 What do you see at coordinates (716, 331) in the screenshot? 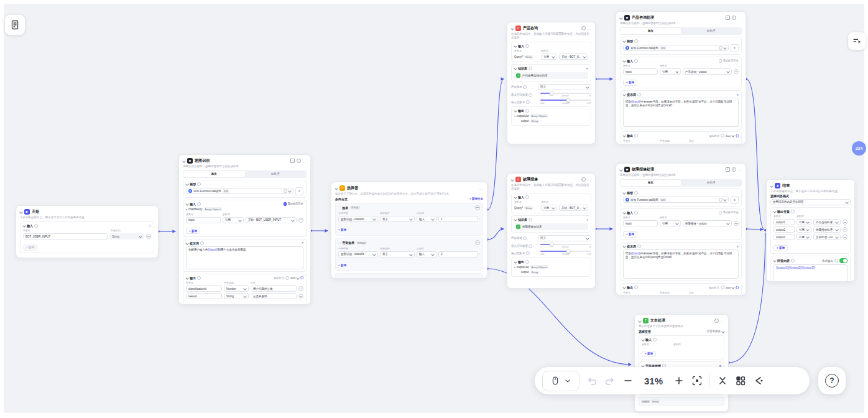
I see `app-select: 字符串拼接` at bounding box center [716, 331].